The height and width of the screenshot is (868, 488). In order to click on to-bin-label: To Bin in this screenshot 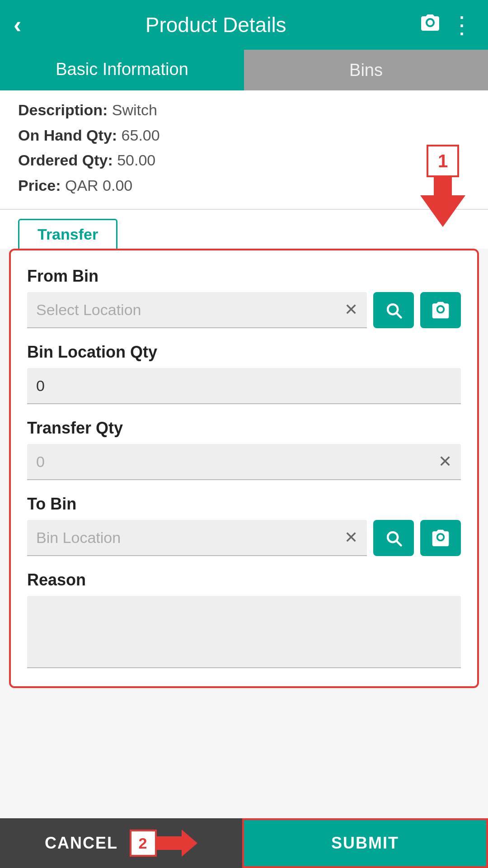, I will do `click(244, 504)`.